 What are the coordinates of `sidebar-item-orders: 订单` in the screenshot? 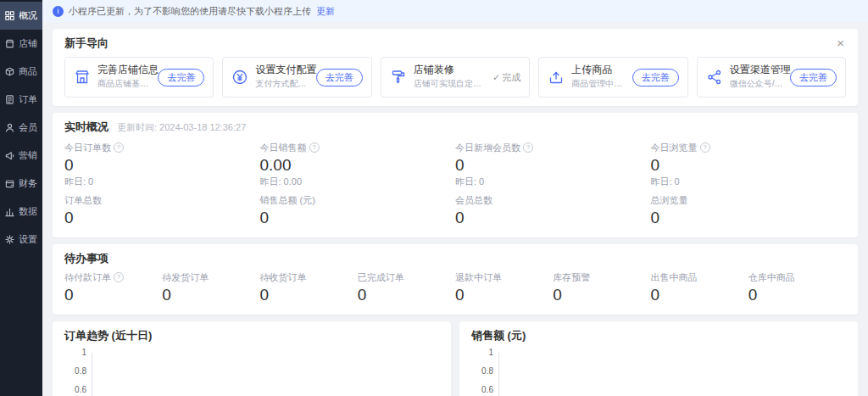 It's located at (21, 100).